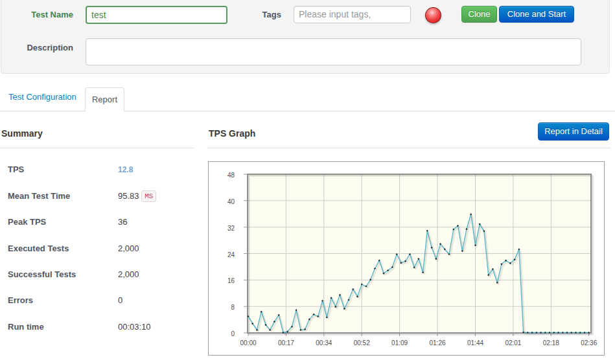  Describe the element at coordinates (286, 343) in the screenshot. I see `svg-text: 00:17` at that location.